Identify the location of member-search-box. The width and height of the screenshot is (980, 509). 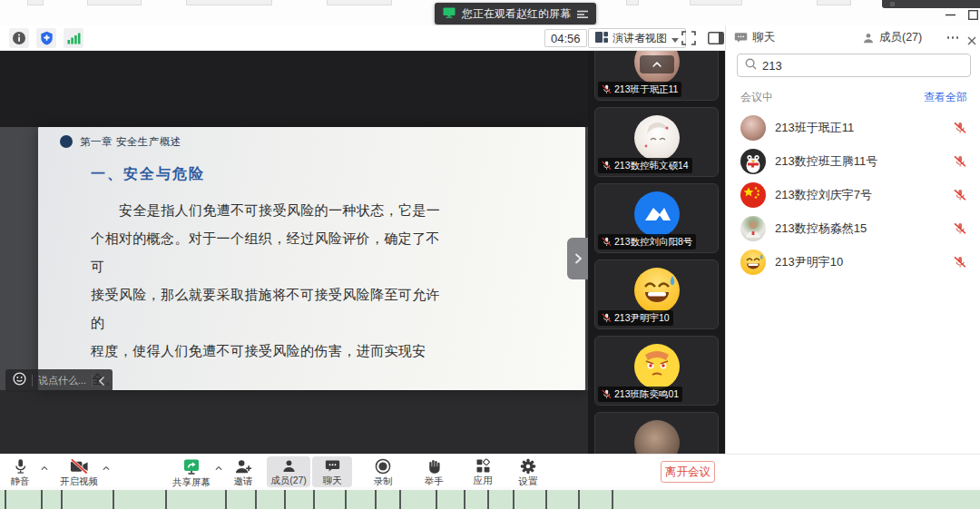
(854, 65).